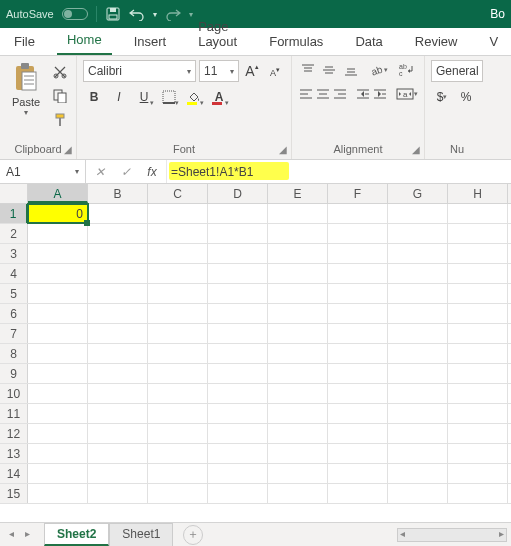 The width and height of the screenshot is (511, 546). Describe the element at coordinates (119, 97) in the screenshot. I see `italic-button: I` at that location.